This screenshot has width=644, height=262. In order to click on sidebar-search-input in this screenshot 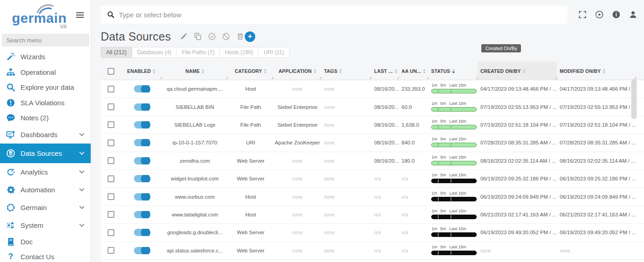, I will do `click(46, 40)`.